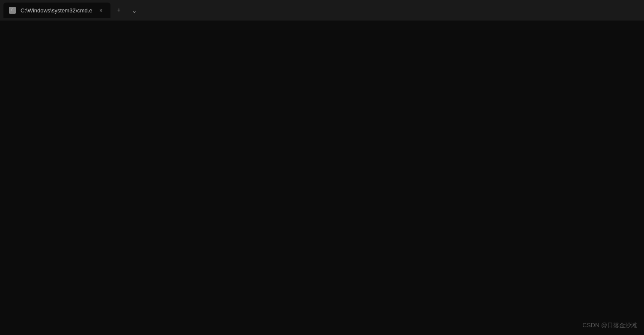  What do you see at coordinates (134, 10) in the screenshot?
I see `dropdown-button: ⌄` at bounding box center [134, 10].